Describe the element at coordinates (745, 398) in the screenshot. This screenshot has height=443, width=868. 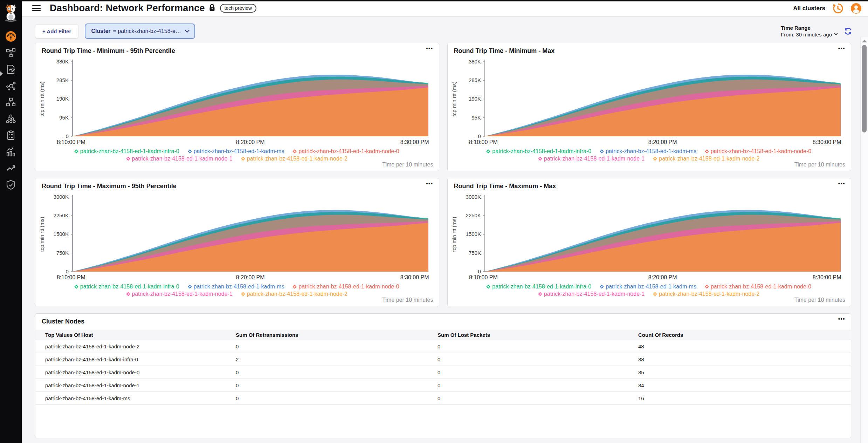
I see `table-cell: 16` at that location.